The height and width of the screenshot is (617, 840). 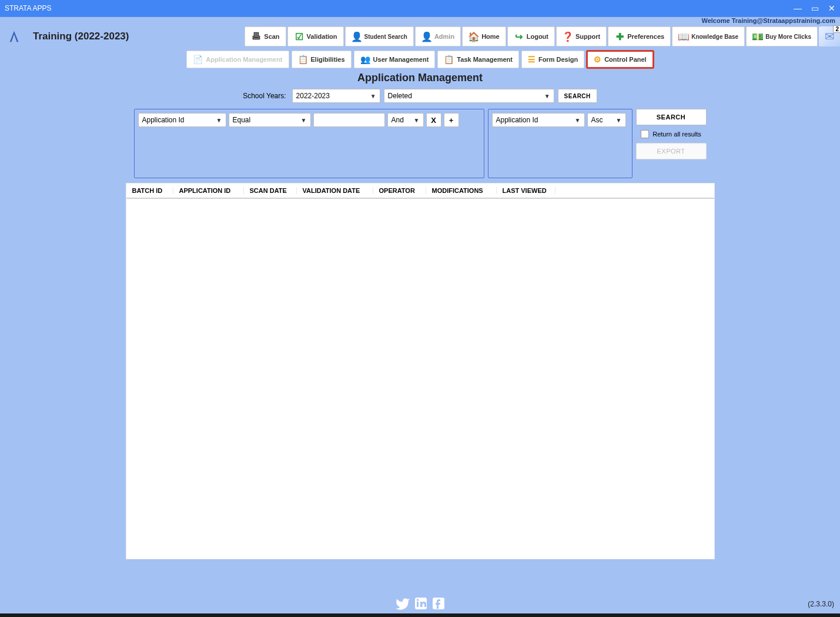 What do you see at coordinates (620, 59) in the screenshot?
I see `tab-control-panel: ⚙Control Panel` at bounding box center [620, 59].